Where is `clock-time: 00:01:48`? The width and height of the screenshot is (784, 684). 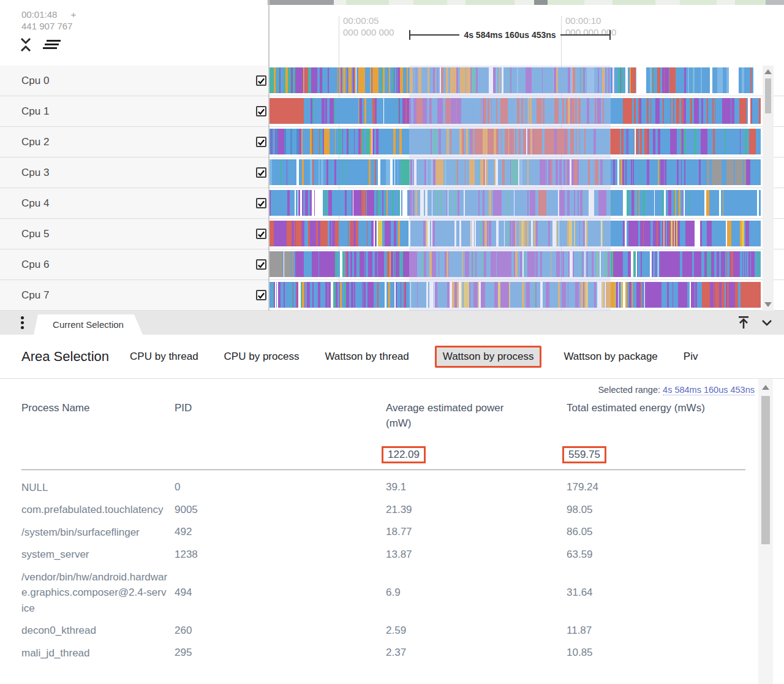 clock-time: 00:01:48 is located at coordinates (39, 15).